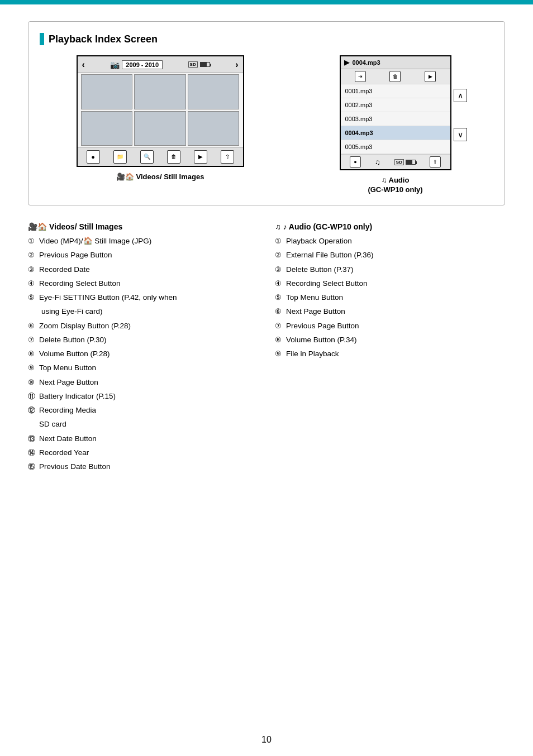 The image size is (533, 756). What do you see at coordinates (143, 439) in the screenshot?
I see `video-item-13: ⑬ Next Date Button` at bounding box center [143, 439].